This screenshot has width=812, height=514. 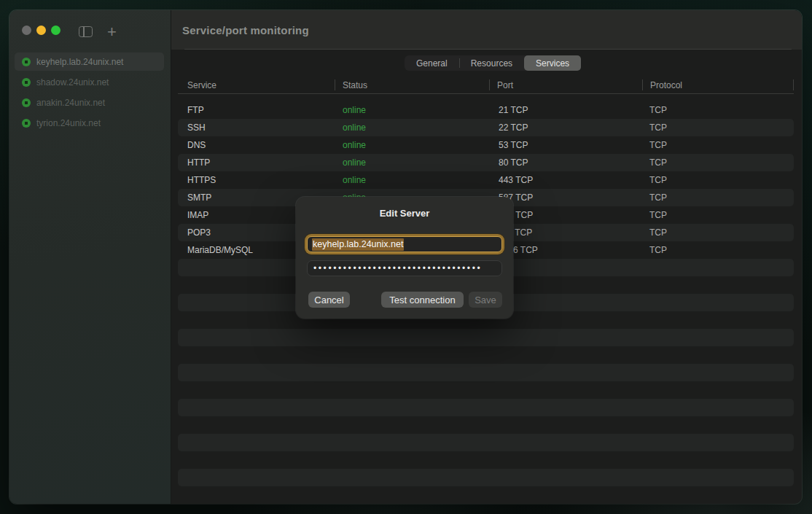 What do you see at coordinates (257, 110) in the screenshot?
I see `cell-service: FTP` at bounding box center [257, 110].